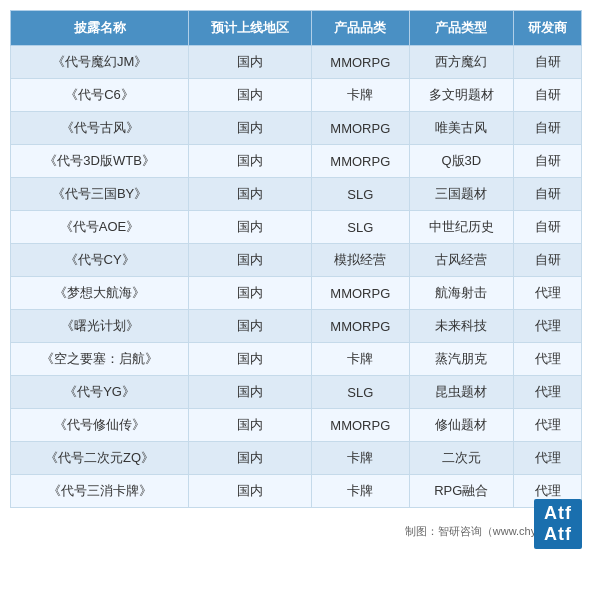  Describe the element at coordinates (360, 28) in the screenshot. I see `col-header-category: 产品品类` at that location.